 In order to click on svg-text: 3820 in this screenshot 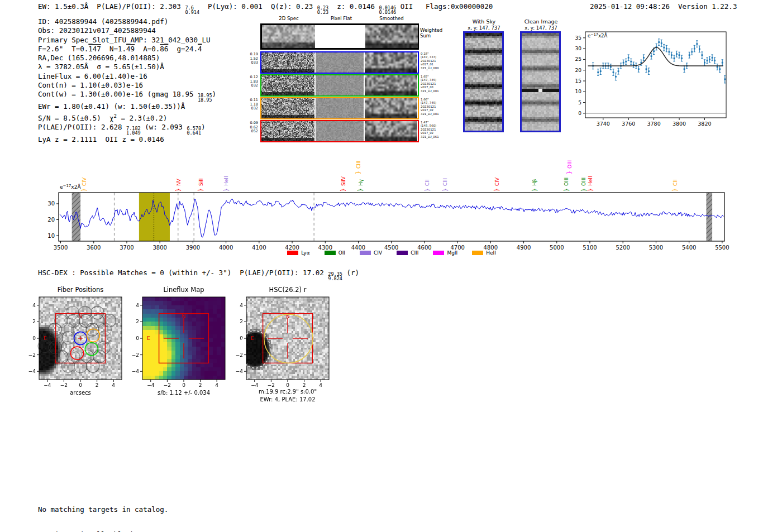, I will do `click(704, 124)`.